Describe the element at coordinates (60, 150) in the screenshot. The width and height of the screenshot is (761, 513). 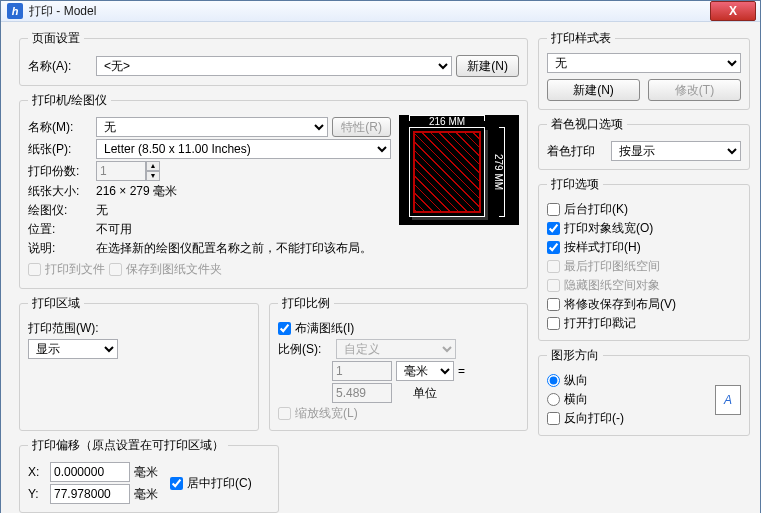
I see `paper-label: 纸张(P):` at that location.